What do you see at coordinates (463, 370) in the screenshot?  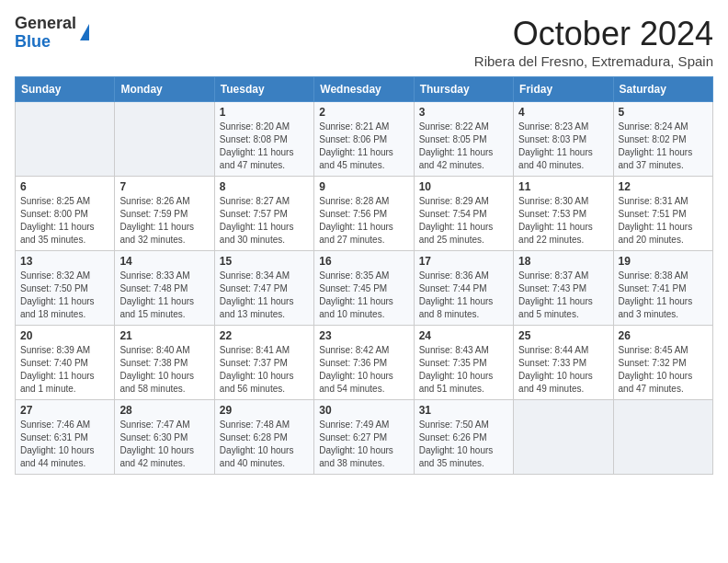 I see `day-info: Sunrise: 8:43 AM Sunset: 7:35 PM Dayligh…` at bounding box center [463, 370].